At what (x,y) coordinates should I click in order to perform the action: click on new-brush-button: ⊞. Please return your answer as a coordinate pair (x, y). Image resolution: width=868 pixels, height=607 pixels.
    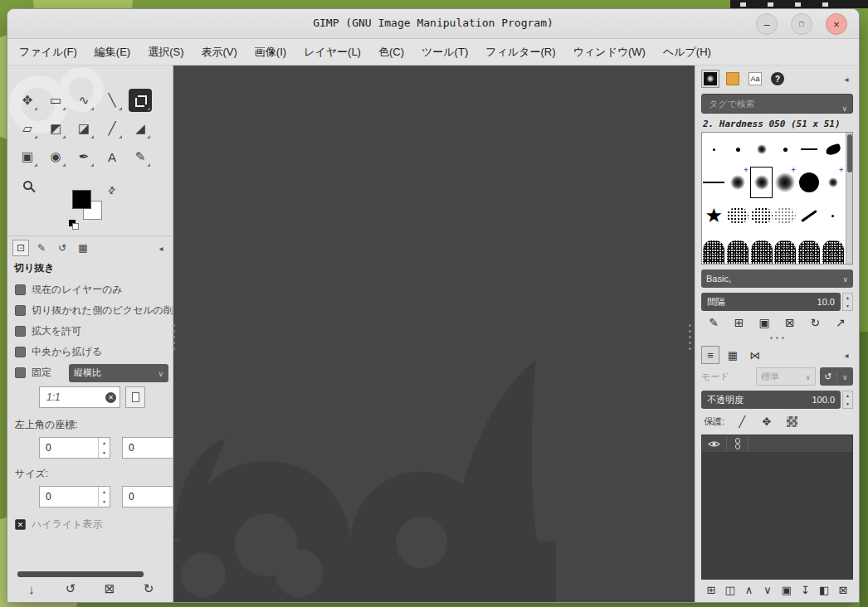
    Looking at the image, I should click on (739, 323).